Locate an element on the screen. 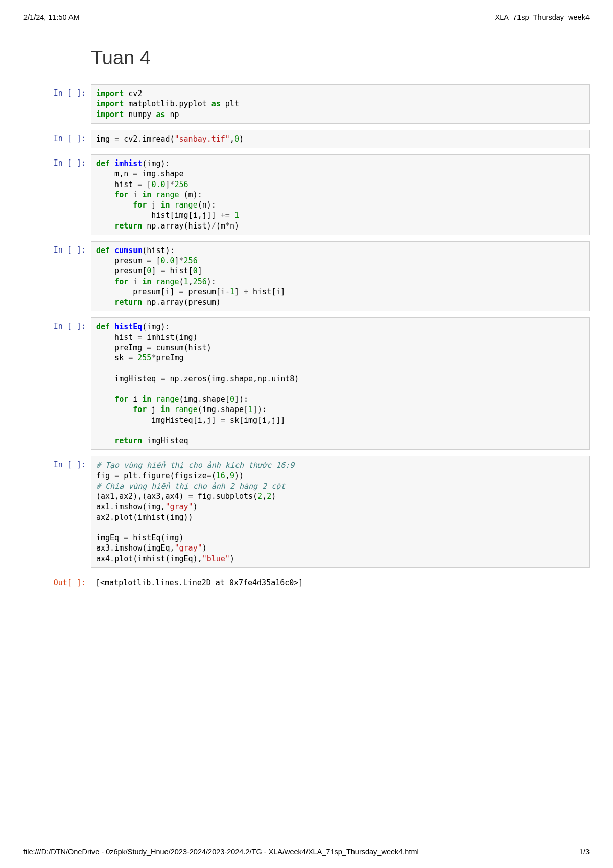  code-token: plot(imhist(imgEq), is located at coordinates (158, 559).